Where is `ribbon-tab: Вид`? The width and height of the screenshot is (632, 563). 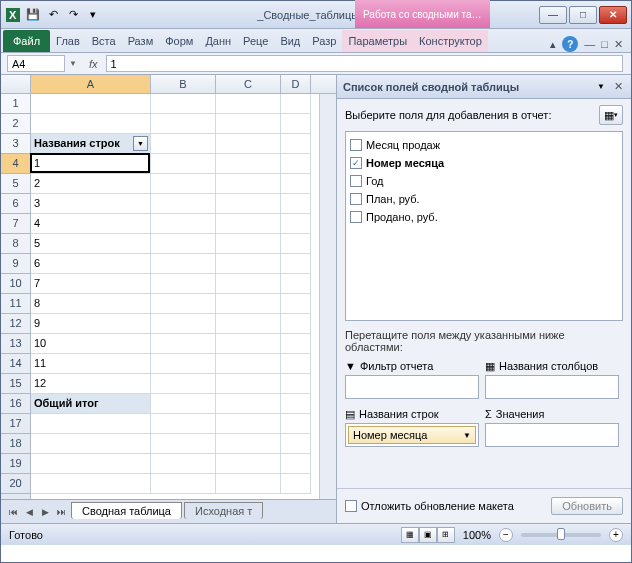
ribbon-tab: Вид is located at coordinates (290, 41).